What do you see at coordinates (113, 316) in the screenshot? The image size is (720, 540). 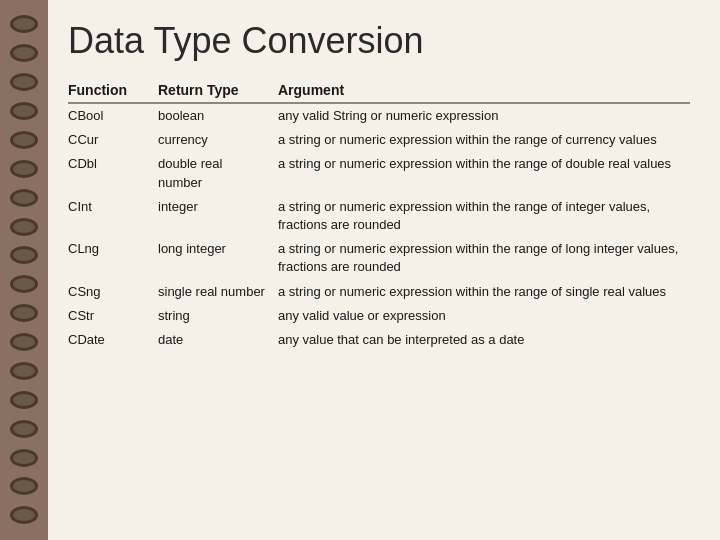 I see `cell-function: CStr` at bounding box center [113, 316].